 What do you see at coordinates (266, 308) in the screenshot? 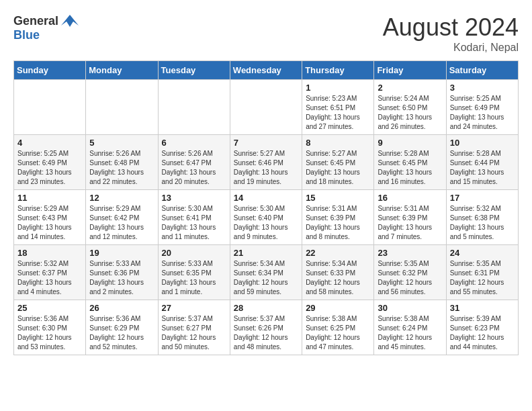
I see `cell-date-28: 28` at bounding box center [266, 308].